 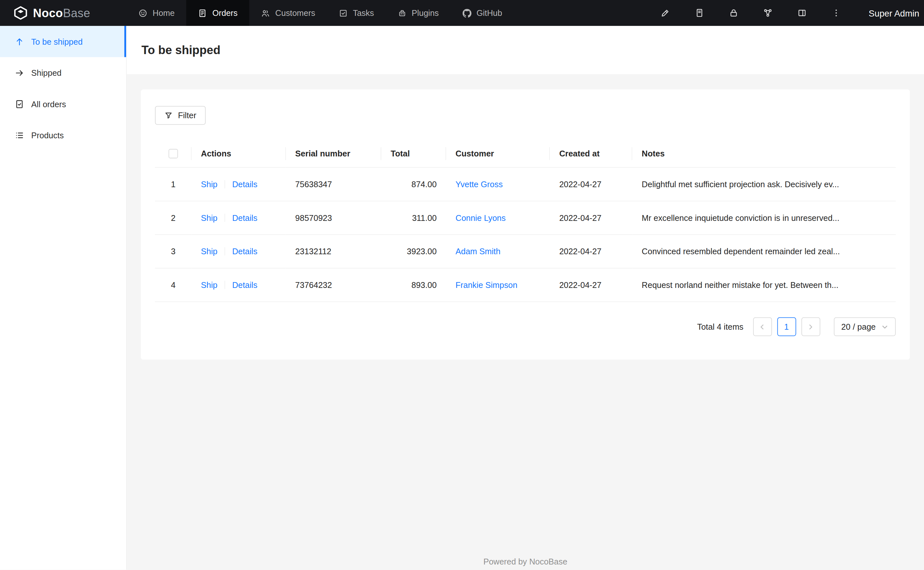 What do you see at coordinates (157, 13) in the screenshot?
I see `nav-item-home: Home` at bounding box center [157, 13].